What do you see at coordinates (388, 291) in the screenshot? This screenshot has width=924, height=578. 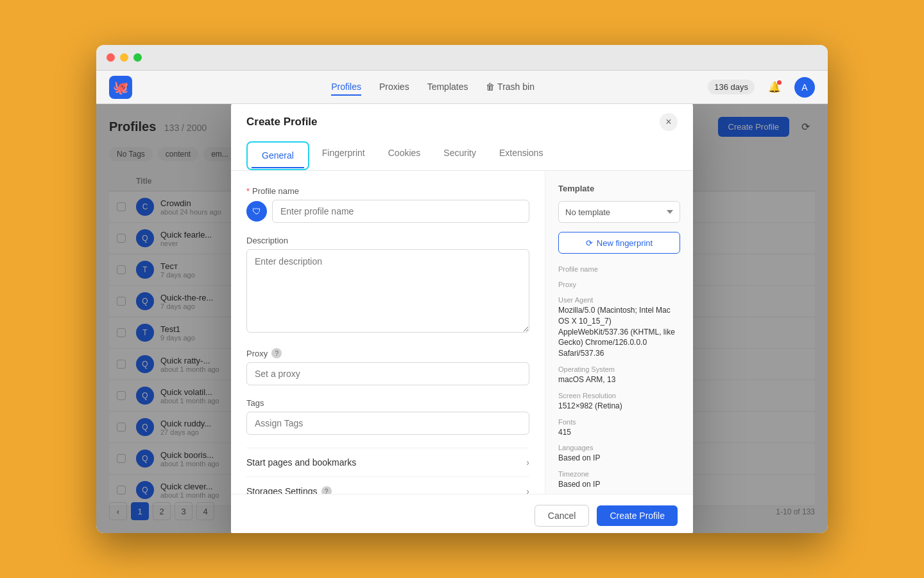 I see `description-textarea` at bounding box center [388, 291].